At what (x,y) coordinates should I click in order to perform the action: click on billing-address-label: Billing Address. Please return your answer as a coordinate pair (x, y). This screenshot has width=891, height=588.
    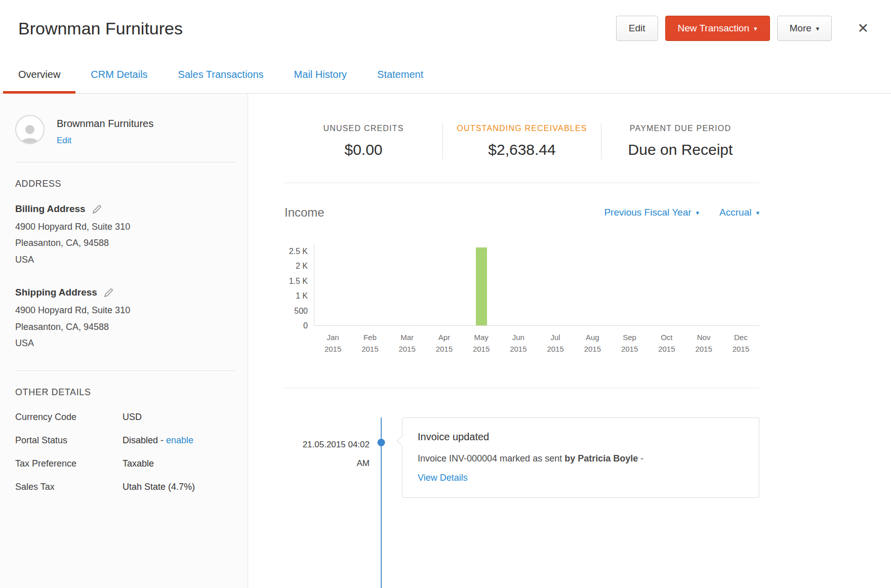
    Looking at the image, I should click on (51, 209).